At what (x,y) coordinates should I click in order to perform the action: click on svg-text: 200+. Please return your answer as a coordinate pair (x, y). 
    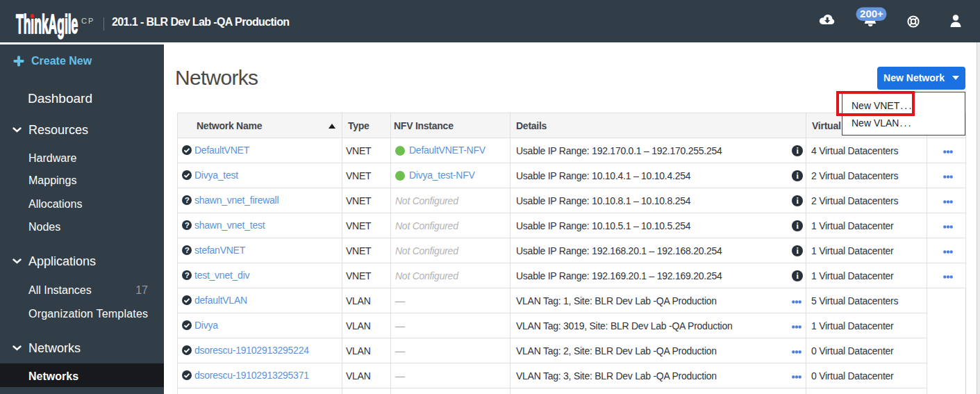
    Looking at the image, I should click on (872, 14).